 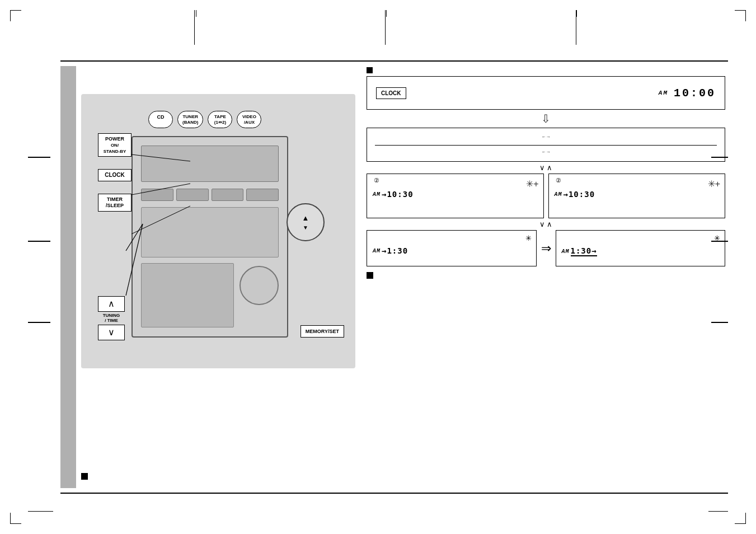 What do you see at coordinates (546, 119) in the screenshot?
I see `arrow-down-indicator: ⇩` at bounding box center [546, 119].